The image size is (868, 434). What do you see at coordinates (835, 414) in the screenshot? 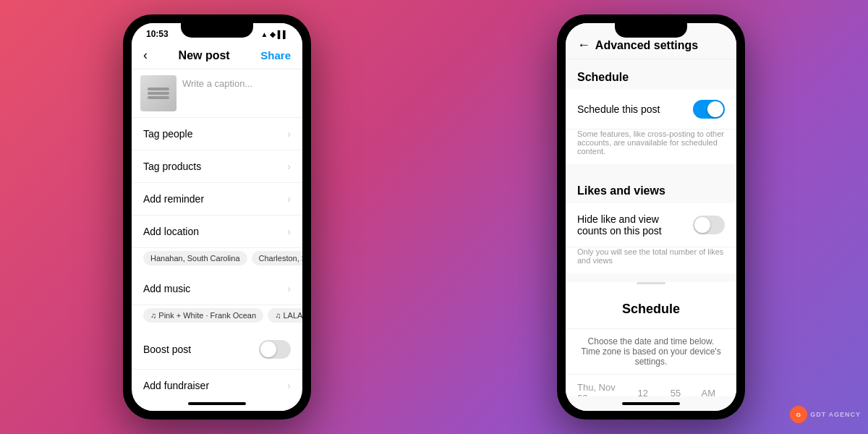
I see `watermark-text: GDT AGENCY` at bounding box center [835, 414].